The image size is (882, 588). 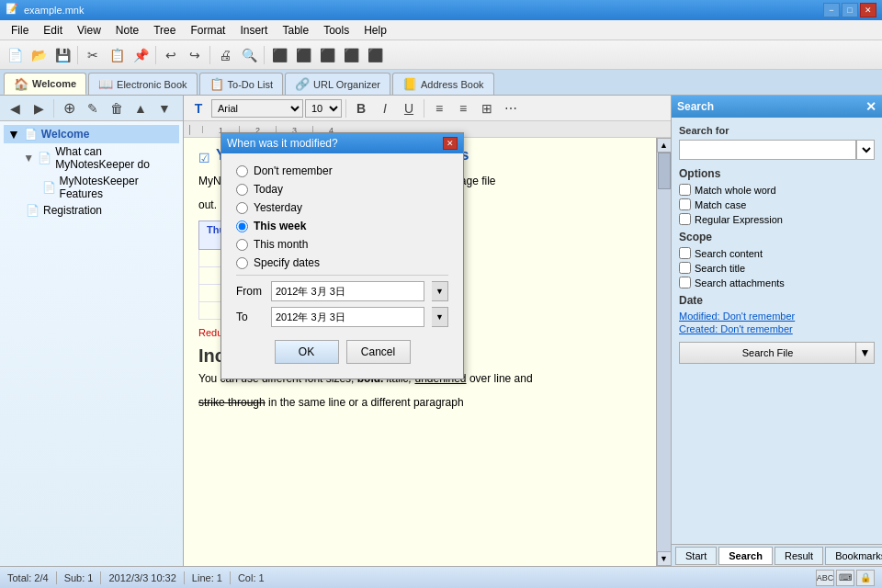 I want to click on menu-format: Format, so click(x=208, y=30).